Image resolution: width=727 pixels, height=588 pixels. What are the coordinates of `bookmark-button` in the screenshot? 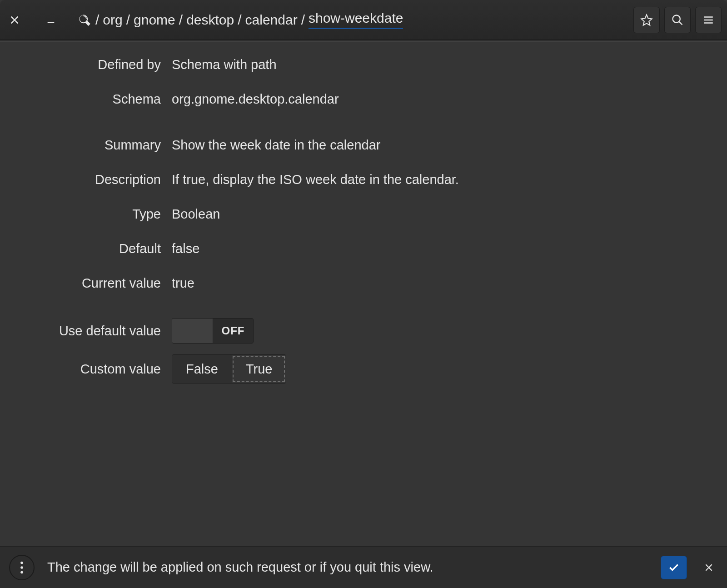 It's located at (647, 20).